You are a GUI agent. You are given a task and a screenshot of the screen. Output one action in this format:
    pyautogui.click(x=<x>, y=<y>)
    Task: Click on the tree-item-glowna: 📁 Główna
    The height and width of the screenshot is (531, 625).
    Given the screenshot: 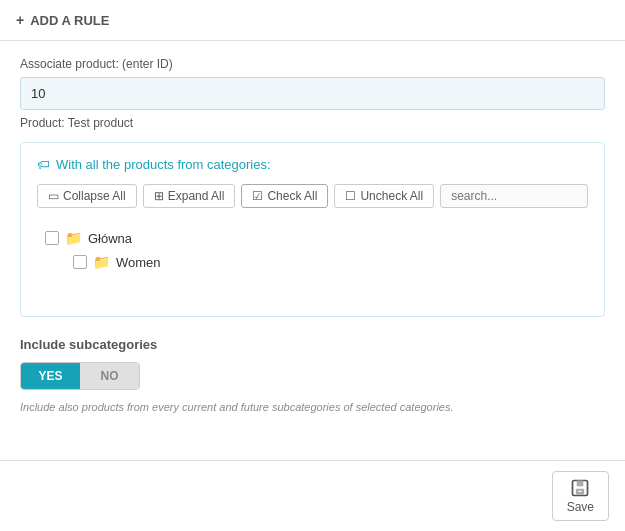 What is the action you would take?
    pyautogui.click(x=312, y=238)
    